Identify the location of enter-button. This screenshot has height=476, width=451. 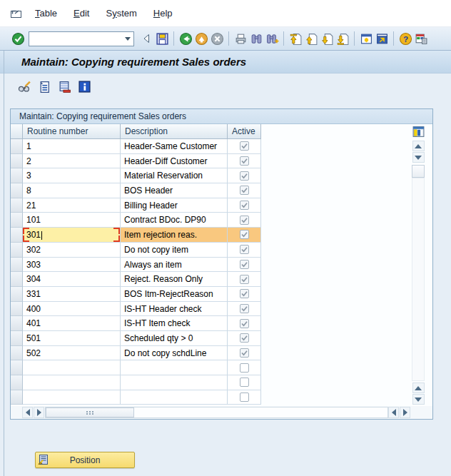
(18, 39).